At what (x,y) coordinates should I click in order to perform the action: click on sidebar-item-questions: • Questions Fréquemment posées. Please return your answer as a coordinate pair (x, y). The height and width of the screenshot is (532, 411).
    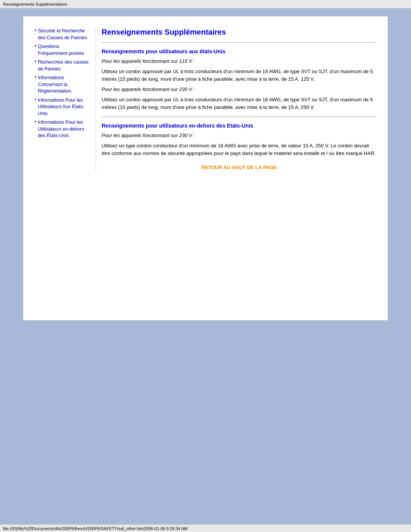
    Looking at the image, I should click on (62, 50).